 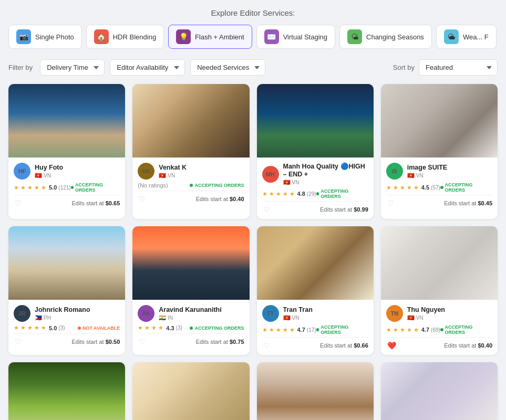 What do you see at coordinates (190, 310) in the screenshot?
I see `editor-name: Aravind Karunanithi` at bounding box center [190, 310].